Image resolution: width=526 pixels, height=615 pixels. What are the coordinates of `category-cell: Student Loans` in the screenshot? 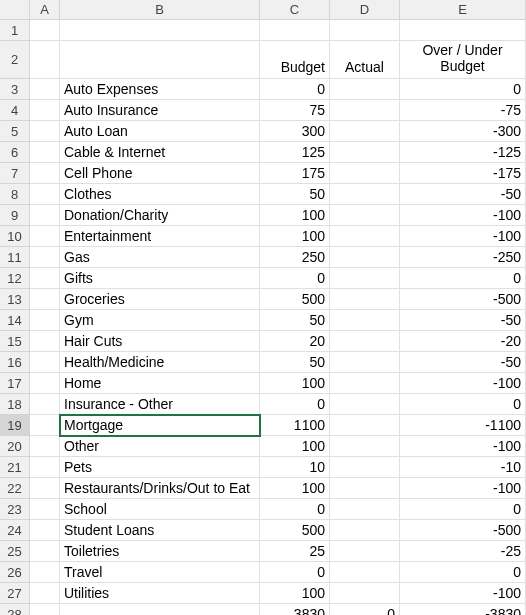 It's located at (160, 530).